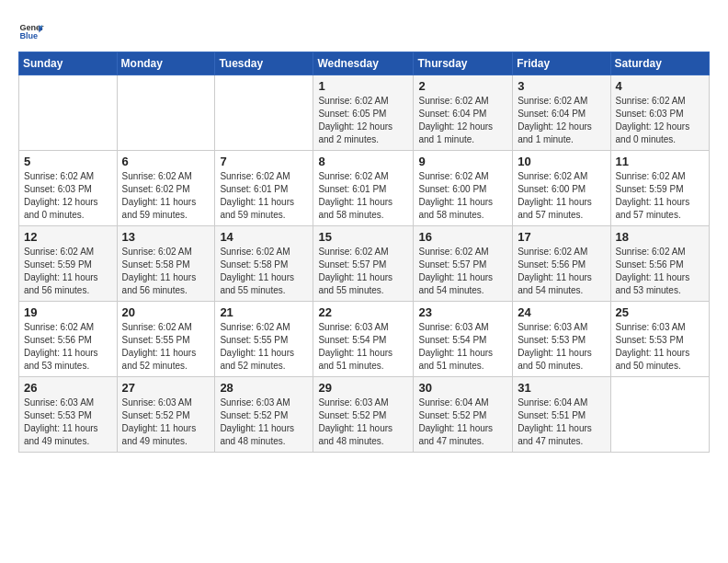 Image resolution: width=728 pixels, height=563 pixels. Describe the element at coordinates (264, 162) in the screenshot. I see `day-number: 7` at that location.